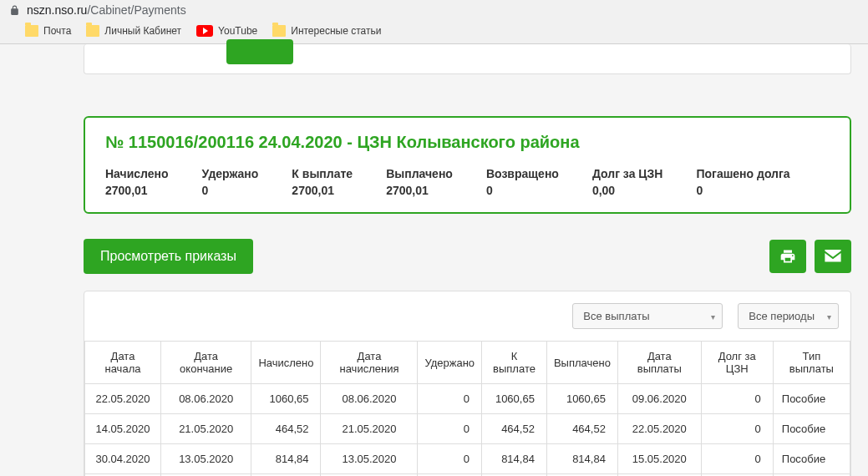  Describe the element at coordinates (468, 59) in the screenshot. I see `previous-card-bottom` at that location.